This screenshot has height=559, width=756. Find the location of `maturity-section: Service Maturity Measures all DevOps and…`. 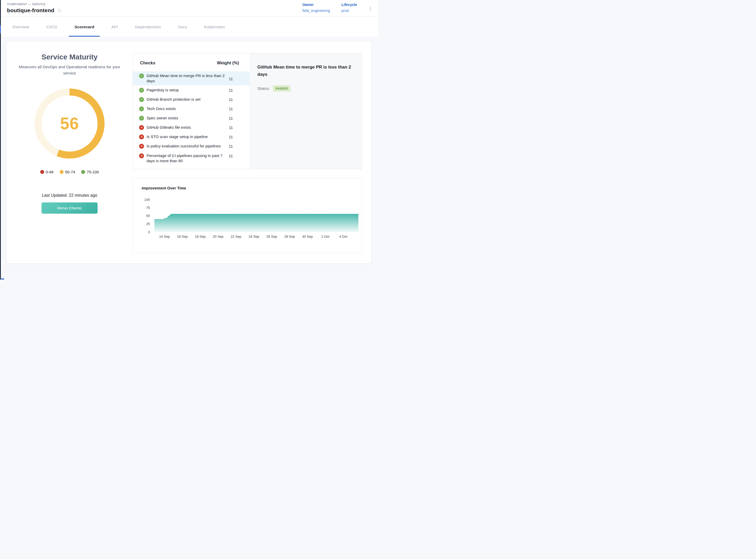

maturity-section: Service Maturity Measures all DevOps and… is located at coordinates (70, 152).